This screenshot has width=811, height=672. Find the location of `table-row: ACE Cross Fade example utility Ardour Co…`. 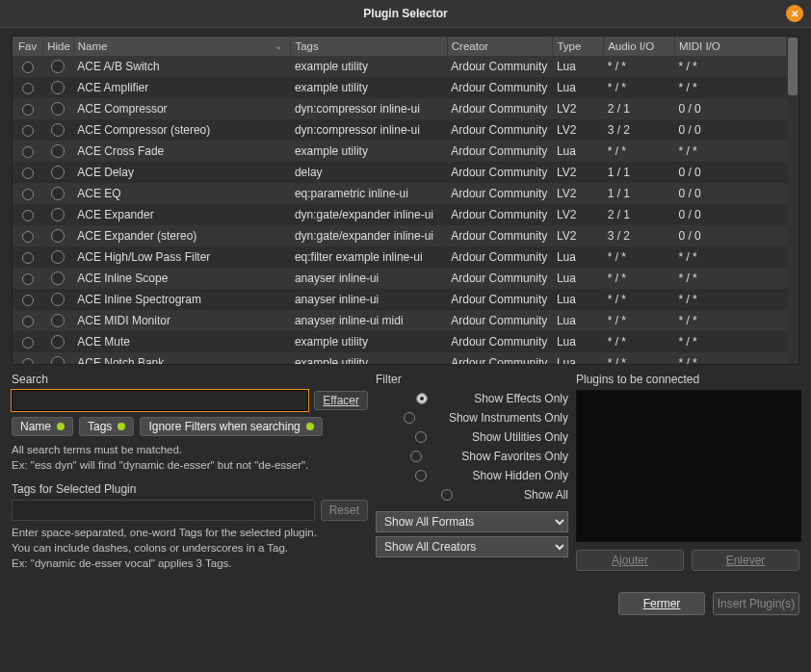

table-row: ACE Cross Fade example utility Ardour Co… is located at coordinates (400, 151).